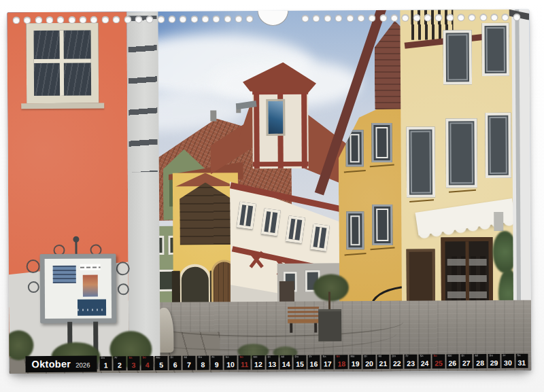  Describe the element at coordinates (161, 365) in the screenshot. I see `day-number: 5` at that location.